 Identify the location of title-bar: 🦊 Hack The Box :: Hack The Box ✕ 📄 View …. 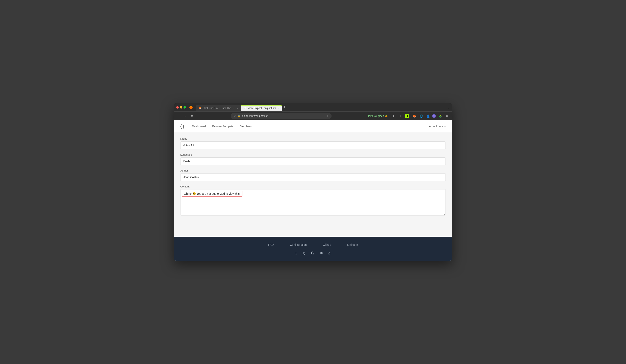
(313, 107).